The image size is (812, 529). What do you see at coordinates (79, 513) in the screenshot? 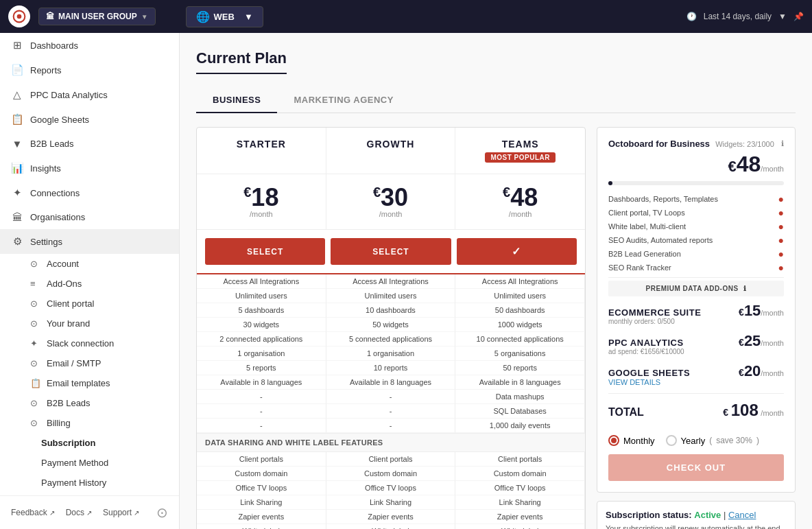
I see `docs-link: Docs ↗` at bounding box center [79, 513].